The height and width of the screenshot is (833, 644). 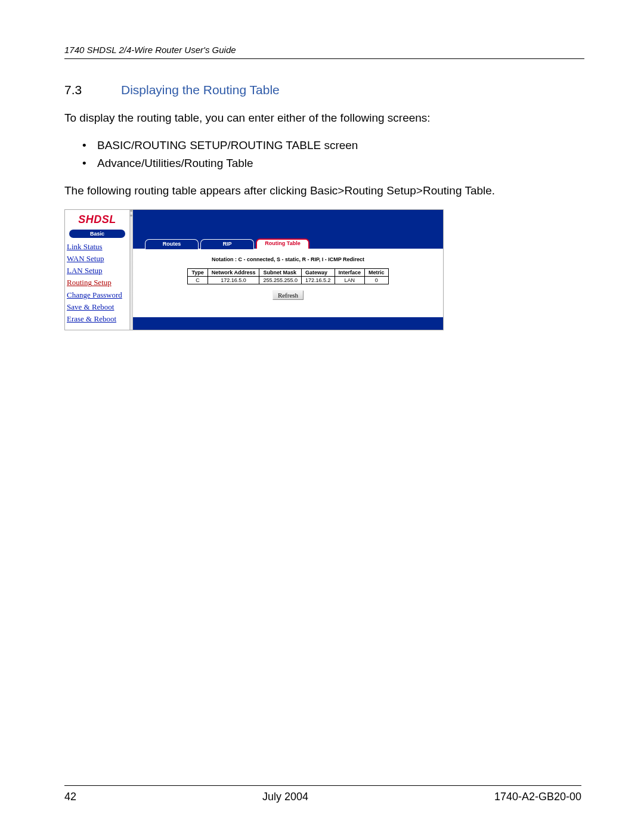 I want to click on col-gateway: Gateway, so click(x=318, y=273).